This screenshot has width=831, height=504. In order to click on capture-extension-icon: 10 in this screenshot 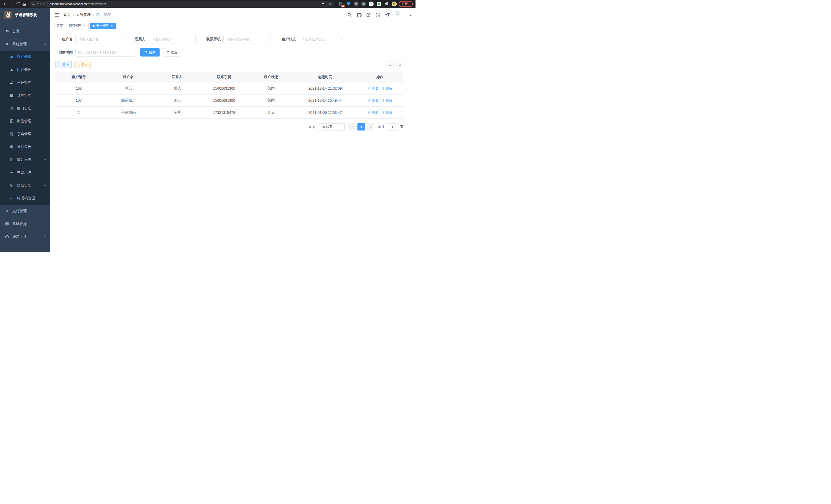, I will do `click(341, 4)`.